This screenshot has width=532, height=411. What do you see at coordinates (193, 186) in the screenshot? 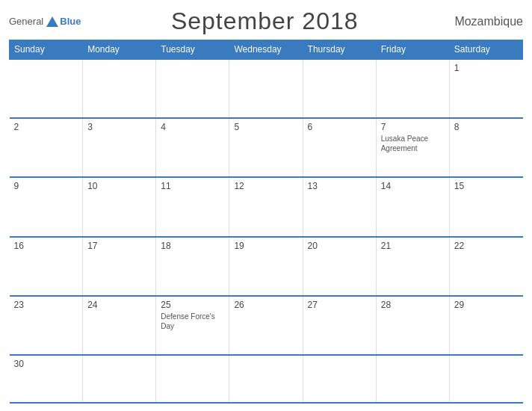
I see `day-number: 11` at bounding box center [193, 186].